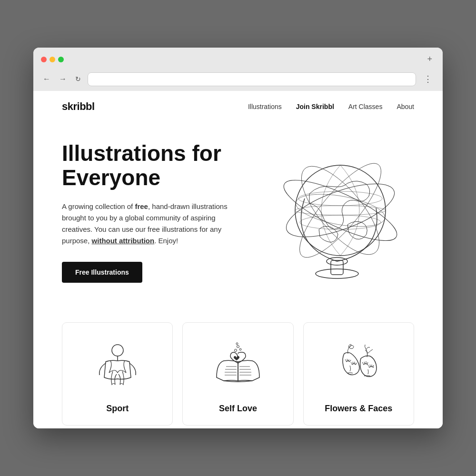 This screenshot has height=476, width=476. I want to click on maximize-button, so click(61, 60).